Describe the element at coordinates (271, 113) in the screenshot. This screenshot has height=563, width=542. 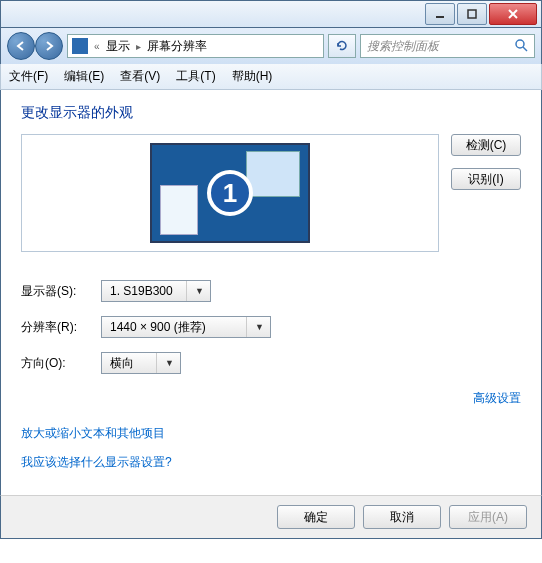
I see `page-title: 更改显示器的外观` at that location.